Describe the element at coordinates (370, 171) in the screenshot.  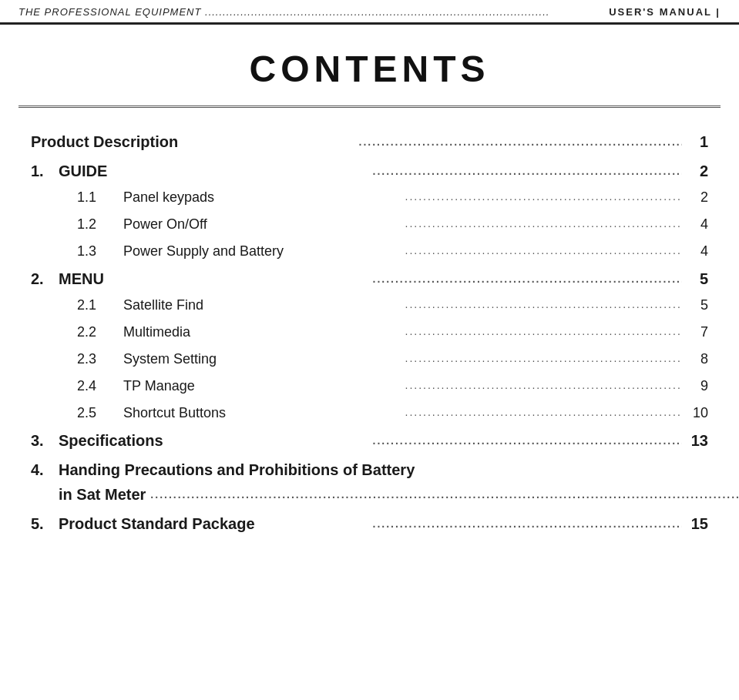
I see `toc-entry-guide: 1. GUIDE 2` at that location.